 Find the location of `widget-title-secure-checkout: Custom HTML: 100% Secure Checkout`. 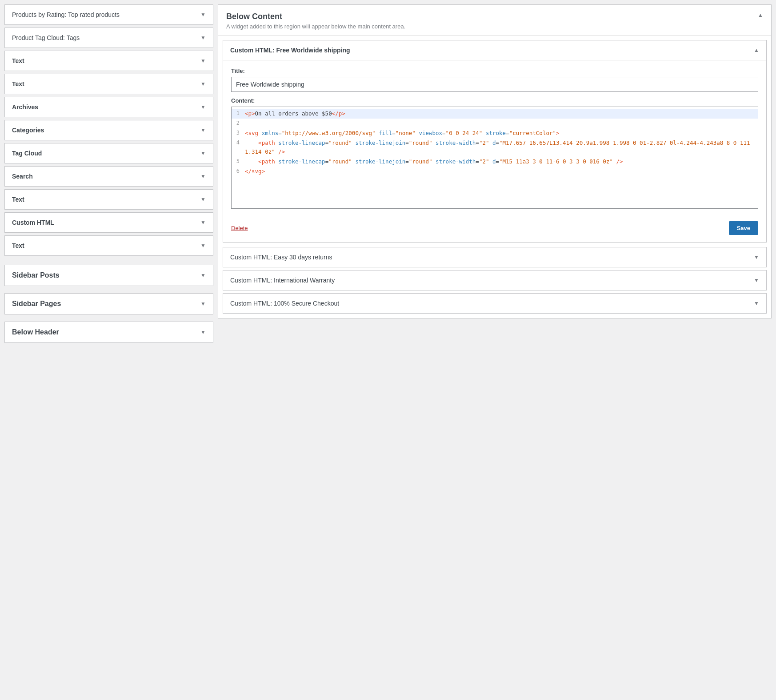

widget-title-secure-checkout: Custom HTML: 100% Secure Checkout is located at coordinates (284, 303).